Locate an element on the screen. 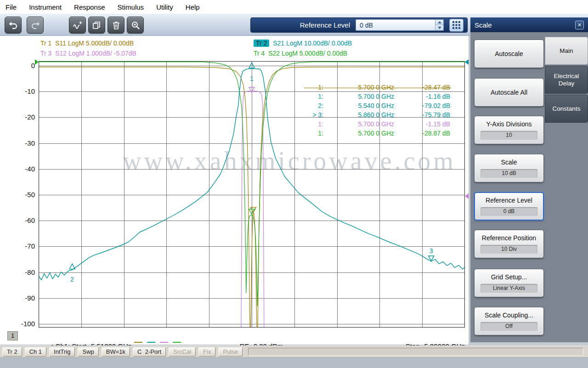 This screenshot has height=368, width=588. panel-button-scale-coupling: Scale Coupling...Off is located at coordinates (509, 321).